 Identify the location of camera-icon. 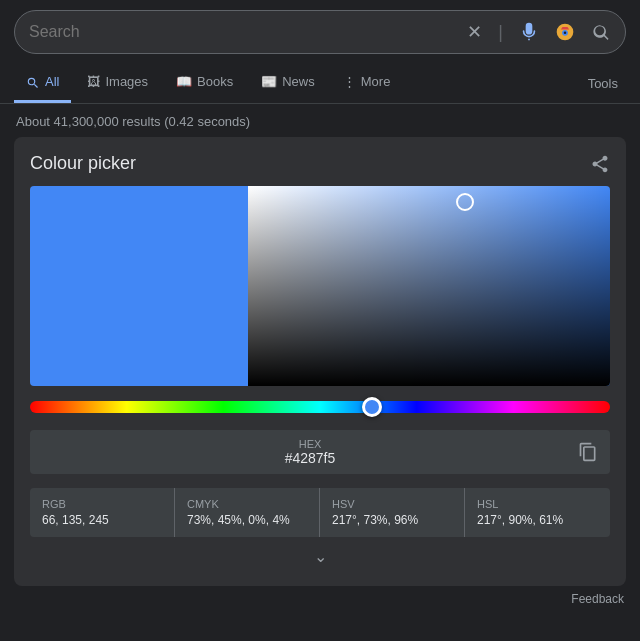
(565, 32).